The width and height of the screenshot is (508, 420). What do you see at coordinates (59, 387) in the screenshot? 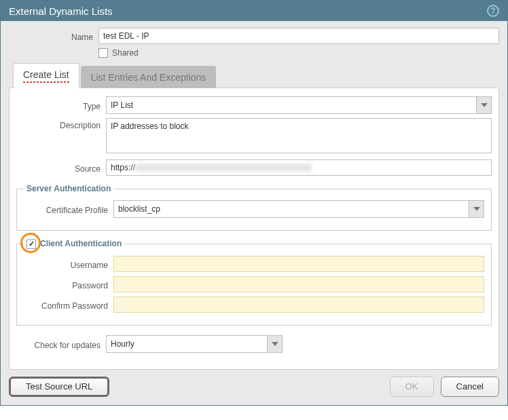
I see `test-source-url-button: Test Source URL` at bounding box center [59, 387].